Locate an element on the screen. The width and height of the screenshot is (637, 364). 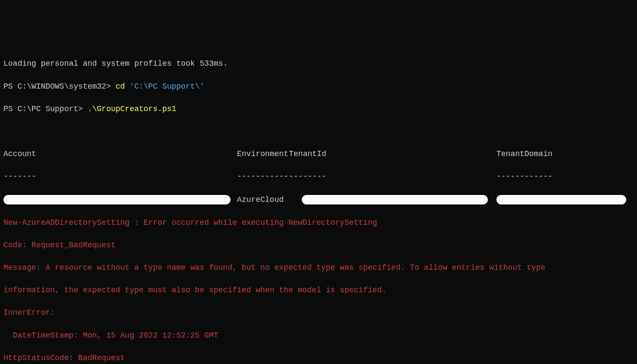
blank-line is located at coordinates (318, 131).